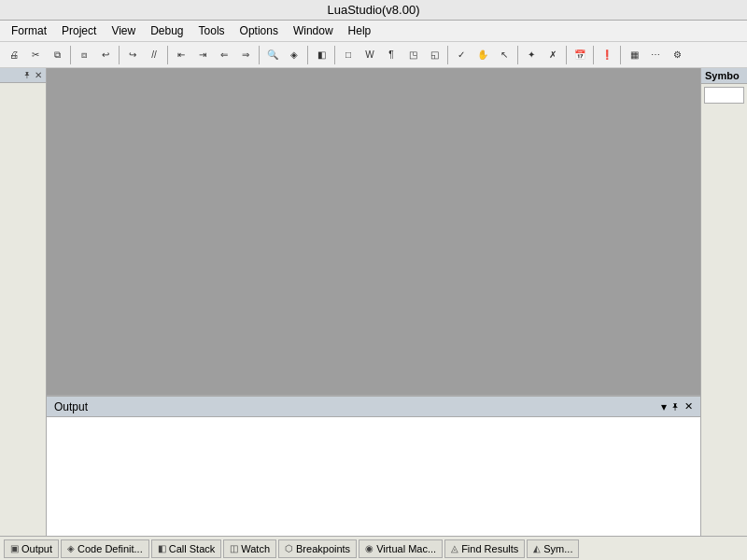  I want to click on toolbar-btn-calendar: 📅, so click(580, 55).